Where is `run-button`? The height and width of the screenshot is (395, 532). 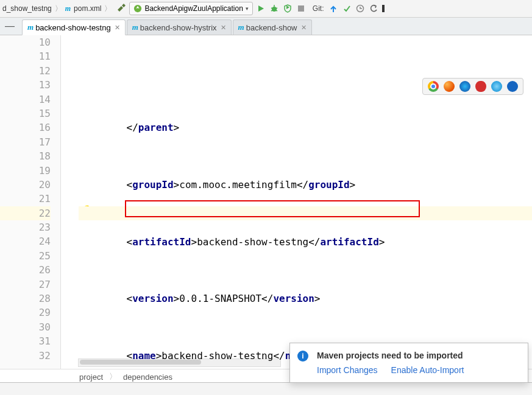 run-button is located at coordinates (261, 9).